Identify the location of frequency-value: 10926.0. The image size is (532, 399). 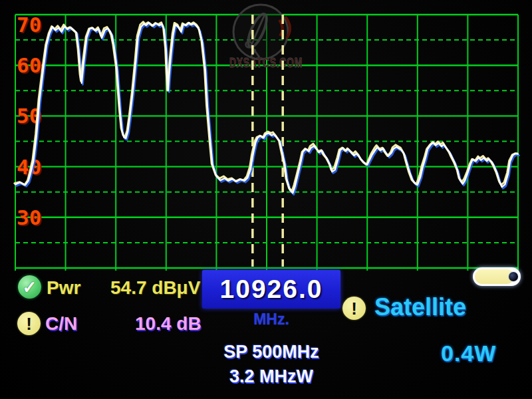
(271, 289).